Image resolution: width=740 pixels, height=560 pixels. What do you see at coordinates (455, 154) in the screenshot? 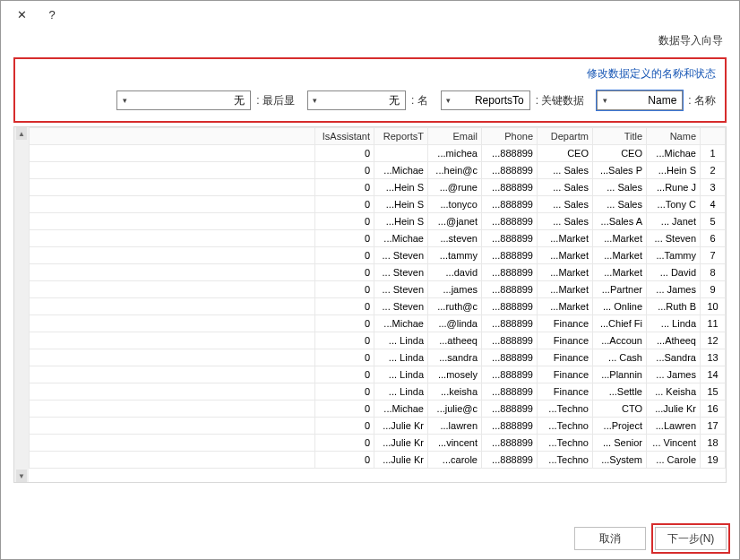
I see `cell-email: michea...` at bounding box center [455, 154].